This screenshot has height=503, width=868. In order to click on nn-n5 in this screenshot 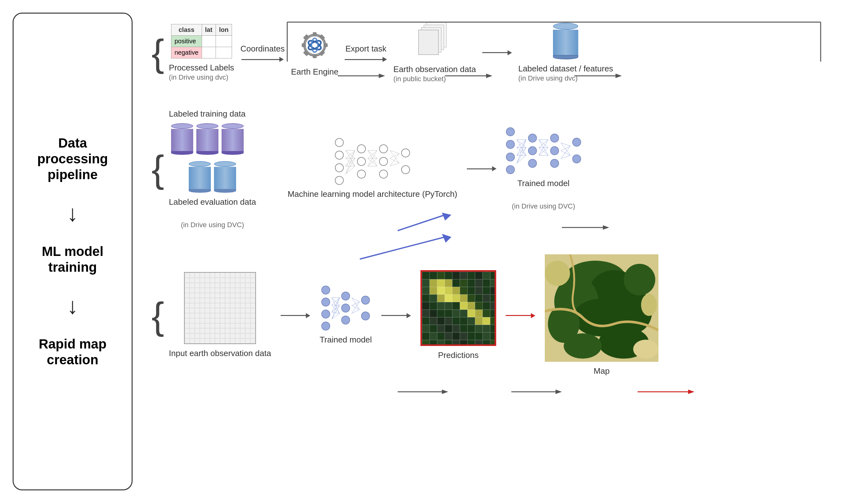, I will do `click(361, 149)`.